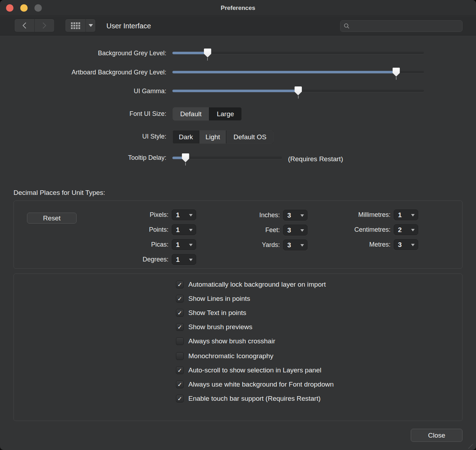 Image resolution: width=476 pixels, height=450 pixels. What do you see at coordinates (249, 370) in the screenshot?
I see `option-autoscroll-layers: Auto-scroll to show selection in Layers …` at bounding box center [249, 370].